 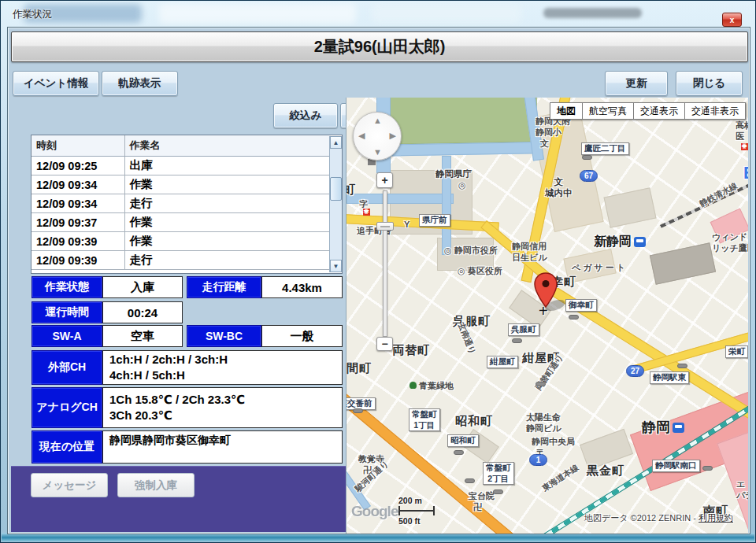 I want to click on table-row: 12/09 09:39走行, so click(x=181, y=260).